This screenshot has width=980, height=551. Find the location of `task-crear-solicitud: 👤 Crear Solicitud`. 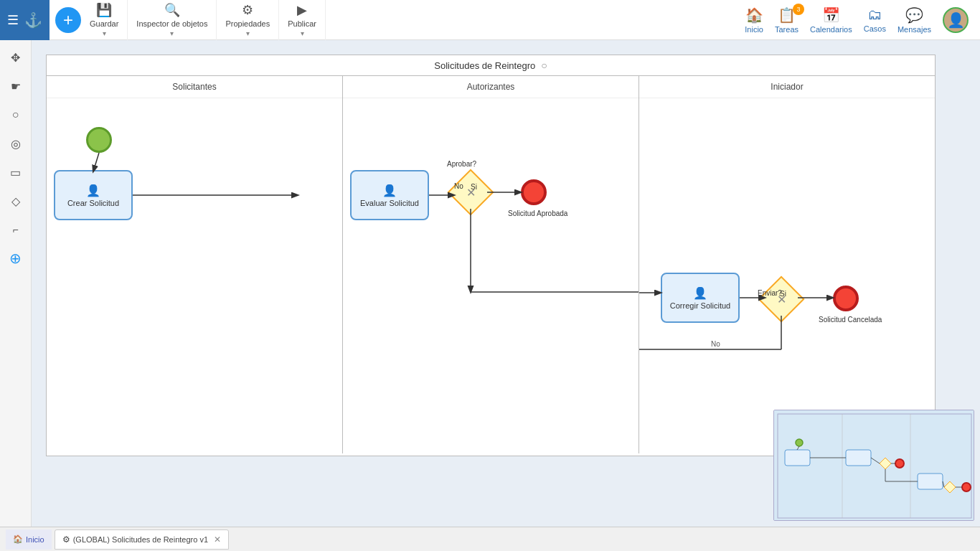

task-crear-solicitud: 👤 Crear Solicitud is located at coordinates (93, 195).